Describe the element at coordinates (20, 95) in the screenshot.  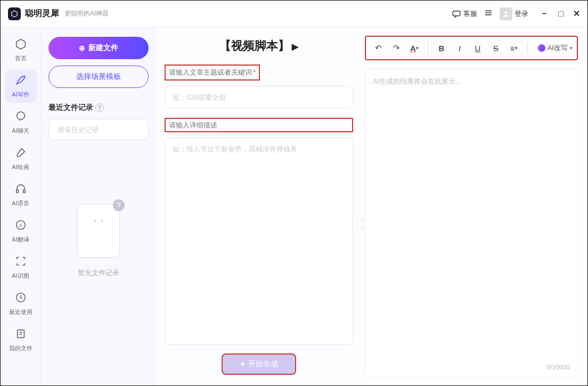
I see `rail-label: AI写作` at that location.